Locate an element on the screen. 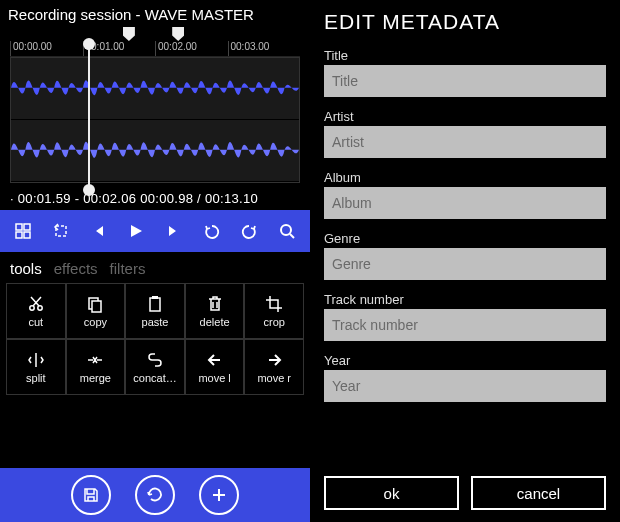 Image resolution: width=620 pixels, height=522 pixels. dialog-heading: EDIT METADATA is located at coordinates (465, 22).